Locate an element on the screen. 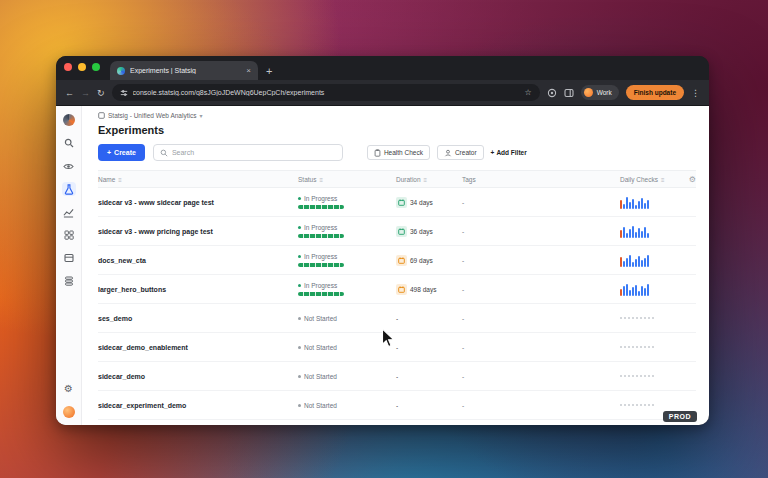 This screenshot has height=478, width=768. health-check-filter: Health Check is located at coordinates (398, 152).